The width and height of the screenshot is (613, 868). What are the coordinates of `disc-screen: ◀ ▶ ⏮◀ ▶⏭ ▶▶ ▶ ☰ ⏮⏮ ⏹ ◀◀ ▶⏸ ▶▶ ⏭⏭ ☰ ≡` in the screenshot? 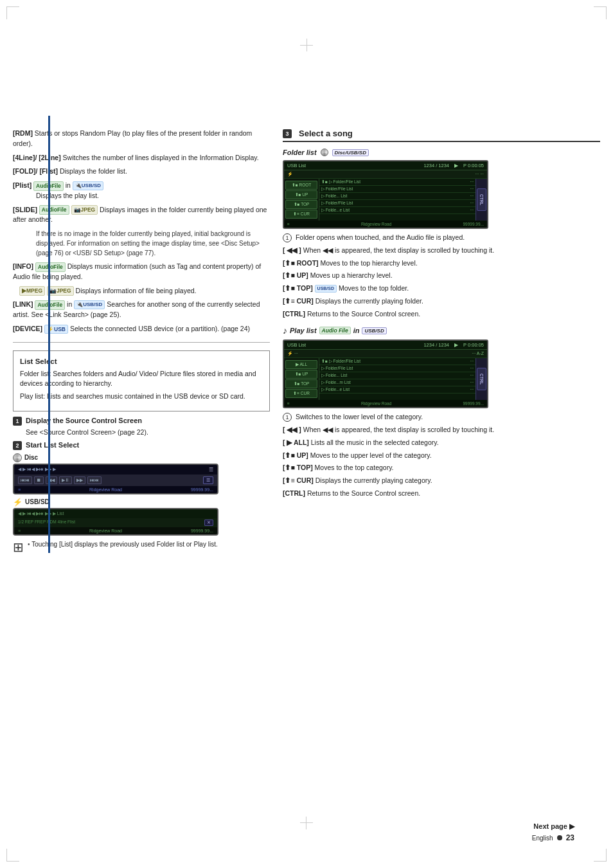 It's located at (116, 479).